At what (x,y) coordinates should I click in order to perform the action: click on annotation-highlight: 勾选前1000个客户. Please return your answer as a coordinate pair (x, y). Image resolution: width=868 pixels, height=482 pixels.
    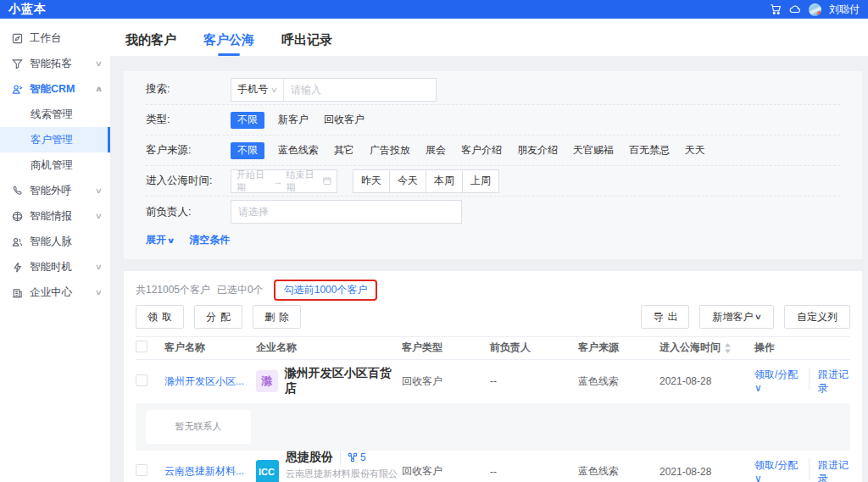
    Looking at the image, I should click on (326, 290).